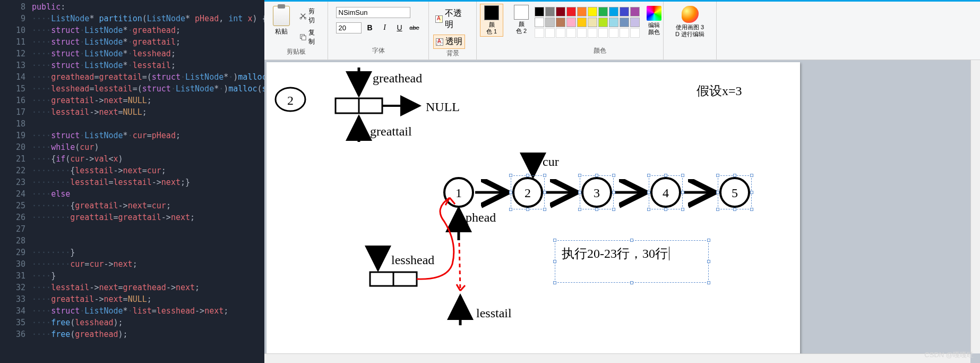  I want to click on watermark: CSDN @嘎嘎旺, so click(949, 355).